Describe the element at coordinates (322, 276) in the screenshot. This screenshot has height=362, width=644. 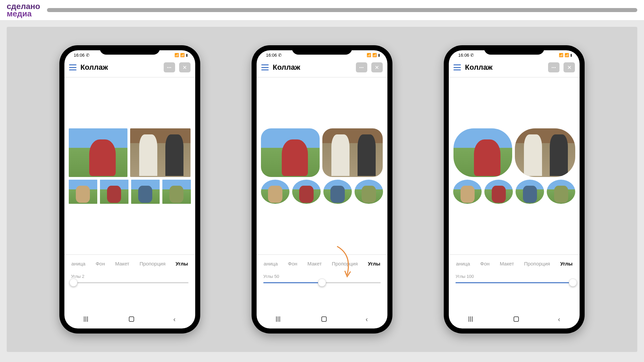
I see `slider-label: Углы 50` at that location.